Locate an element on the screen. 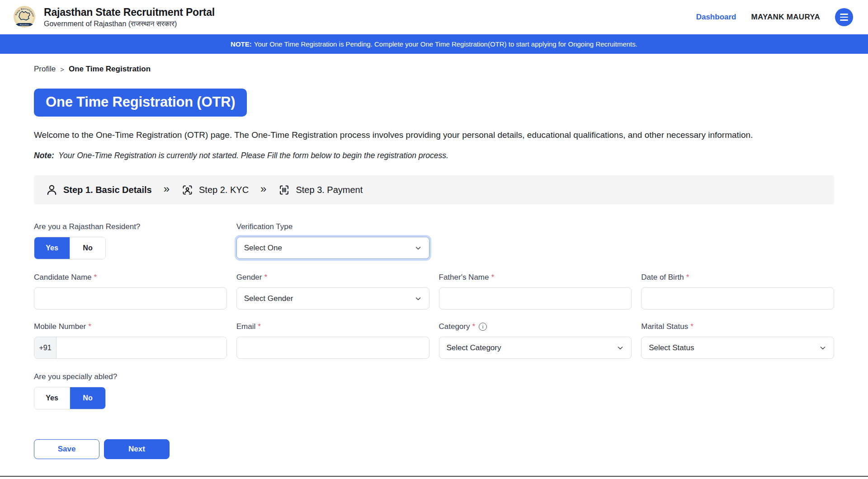  father-name-input is located at coordinates (535, 298).